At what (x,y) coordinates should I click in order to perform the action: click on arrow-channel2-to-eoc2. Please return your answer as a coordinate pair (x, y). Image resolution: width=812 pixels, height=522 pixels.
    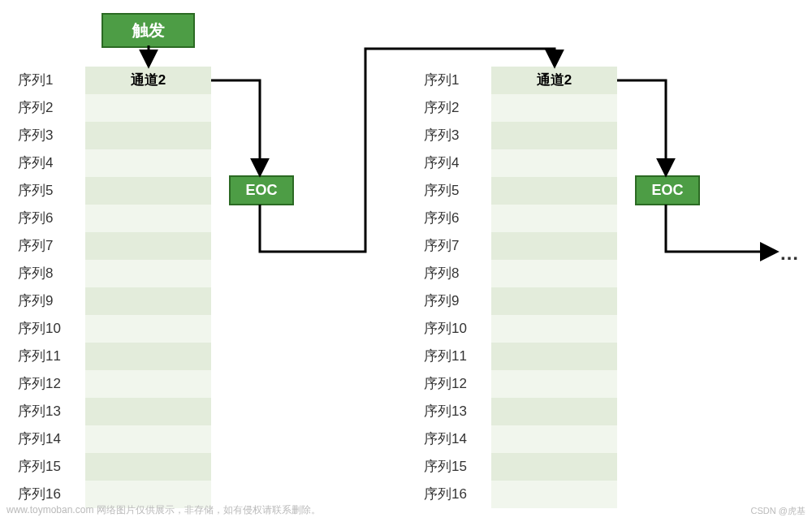
    Looking at the image, I should click on (641, 127).